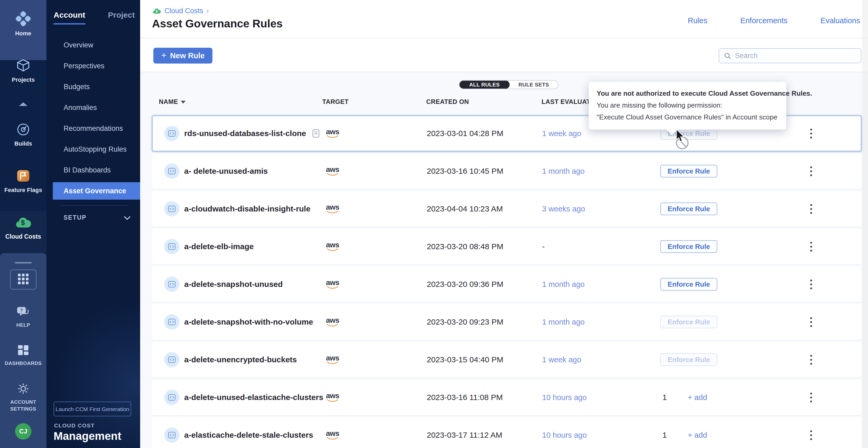 Image resolution: width=868 pixels, height=448 pixels. I want to click on rule-name: rds-unused-databases-list-clone, so click(245, 133).